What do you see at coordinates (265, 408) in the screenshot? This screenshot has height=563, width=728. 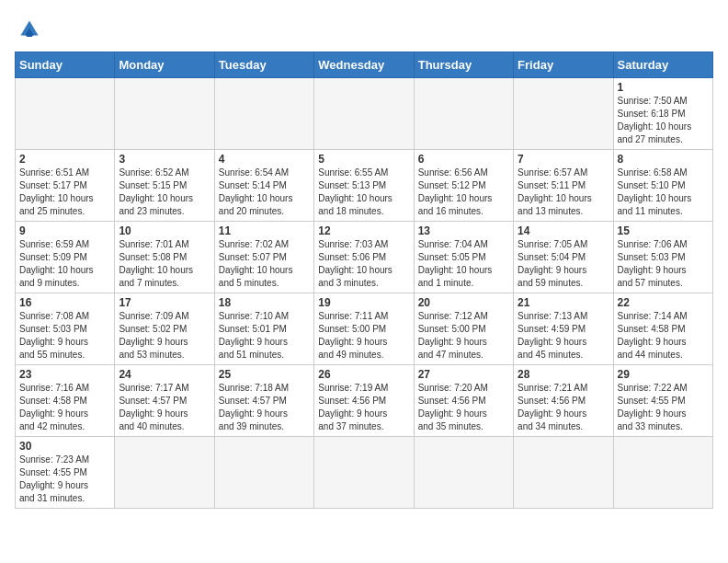 I see `day-info: Sunrise: 7:18 AM Sunset: 4:57 PM Dayligh…` at bounding box center [265, 408].